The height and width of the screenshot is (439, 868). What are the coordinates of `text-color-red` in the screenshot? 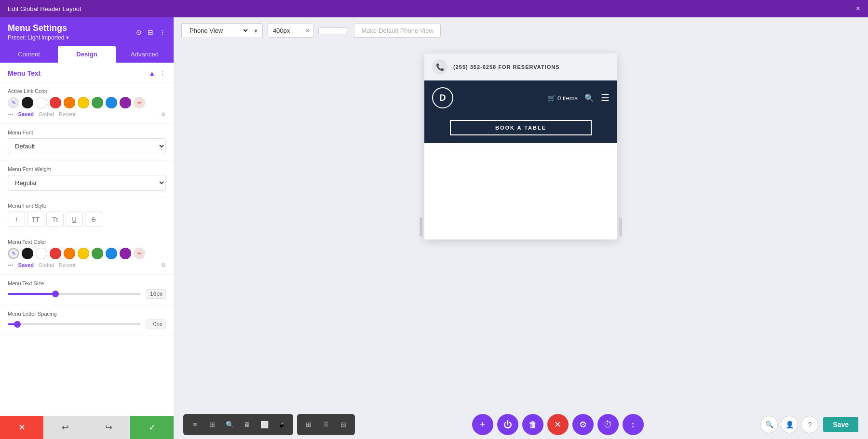 It's located at (55, 253).